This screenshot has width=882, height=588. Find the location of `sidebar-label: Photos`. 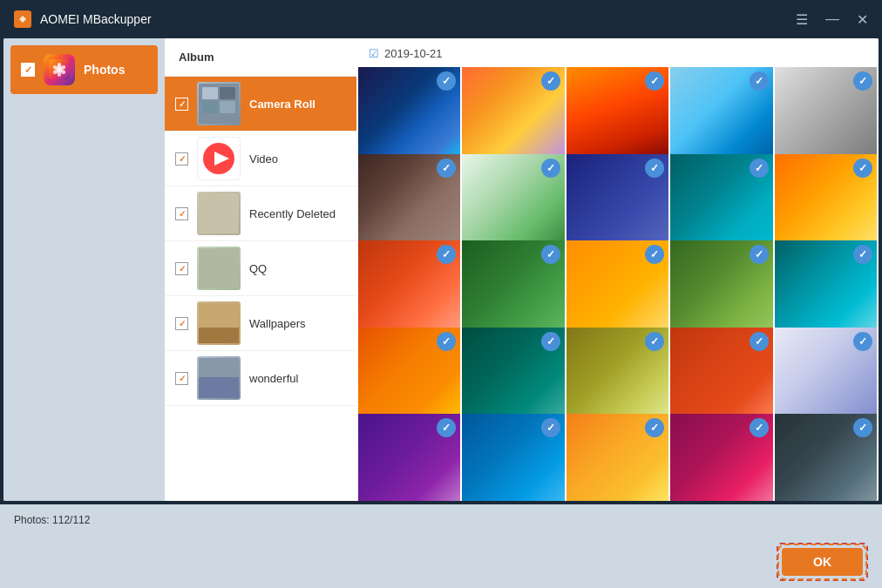

sidebar-label: Photos is located at coordinates (105, 70).